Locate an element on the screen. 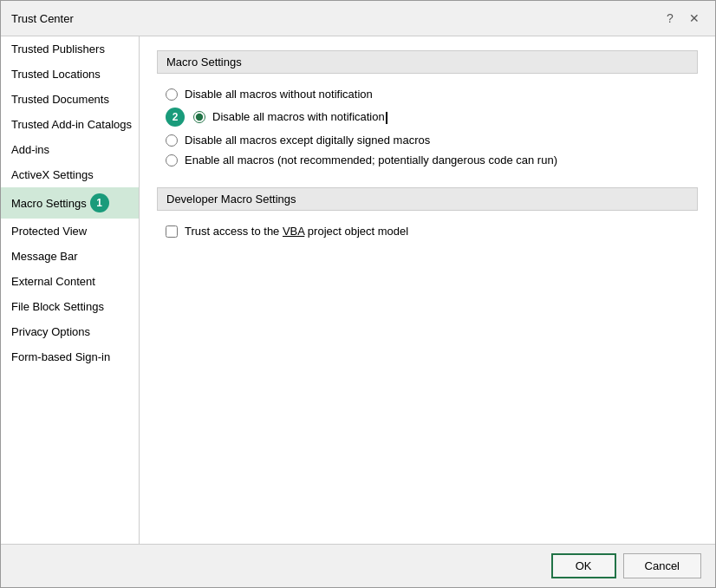  annotation-1-bubble: 1 is located at coordinates (100, 203).